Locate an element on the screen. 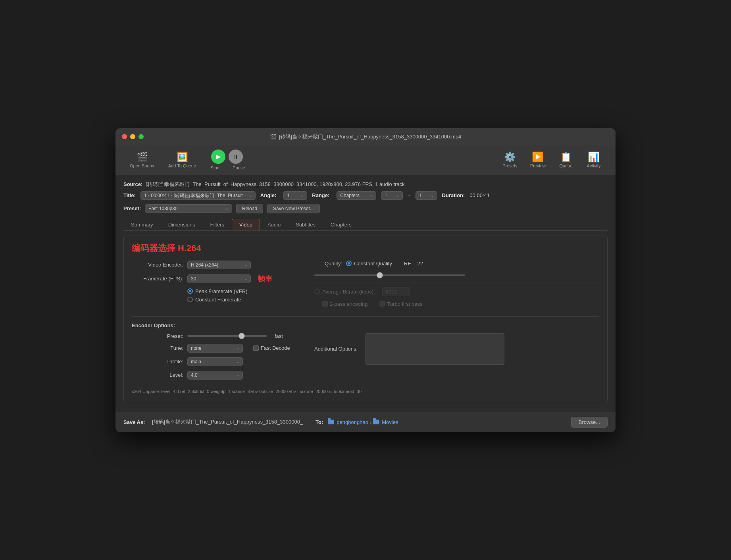  tab-filters: Filters is located at coordinates (217, 224).